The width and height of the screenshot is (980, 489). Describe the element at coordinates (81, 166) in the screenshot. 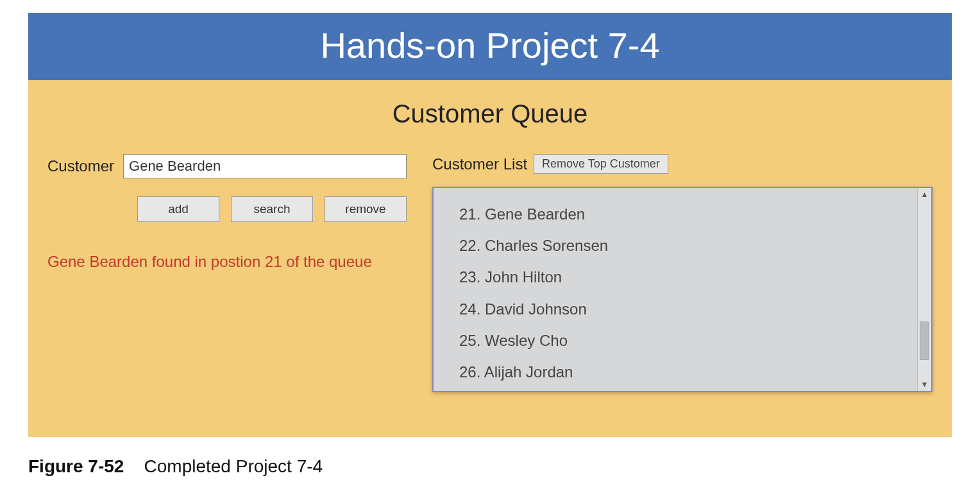

I see `customer-label: Customer` at that location.